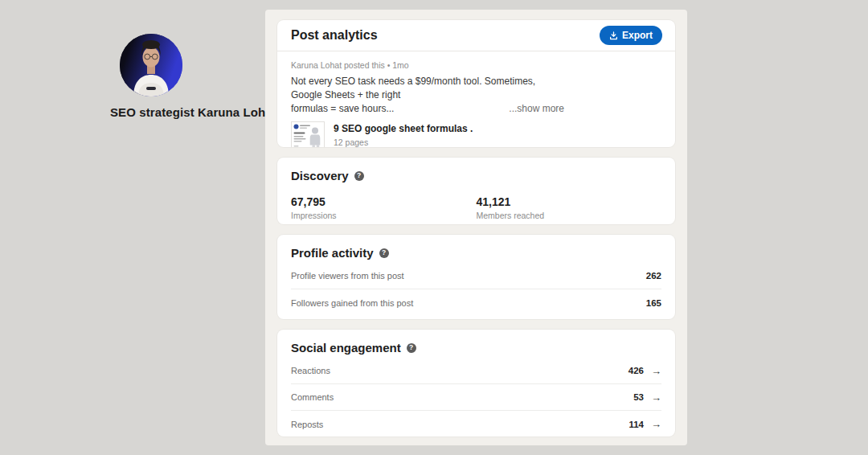 Image resolution: width=868 pixels, height=455 pixels. What do you see at coordinates (476, 191) in the screenshot?
I see `discovery-card: Discovery ? 67,795 Impressions 41,121 Me…` at bounding box center [476, 191].